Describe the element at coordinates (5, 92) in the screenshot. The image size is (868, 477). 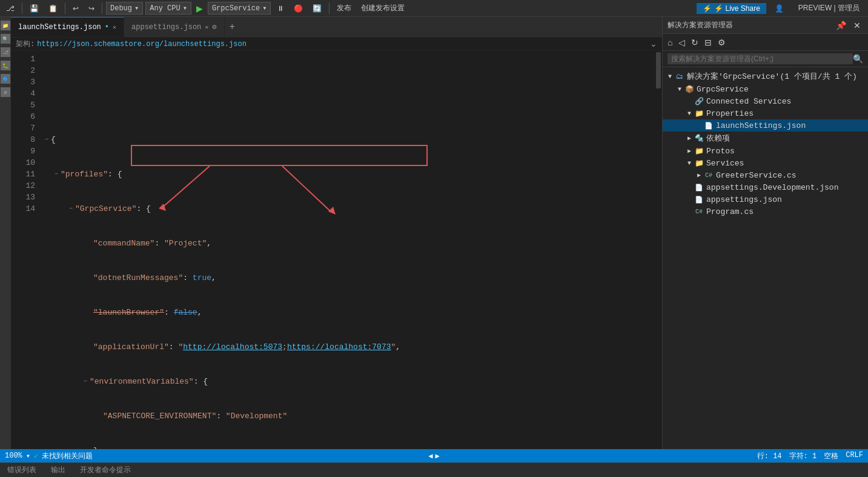
I see `activity-settings: ⚙` at that location.